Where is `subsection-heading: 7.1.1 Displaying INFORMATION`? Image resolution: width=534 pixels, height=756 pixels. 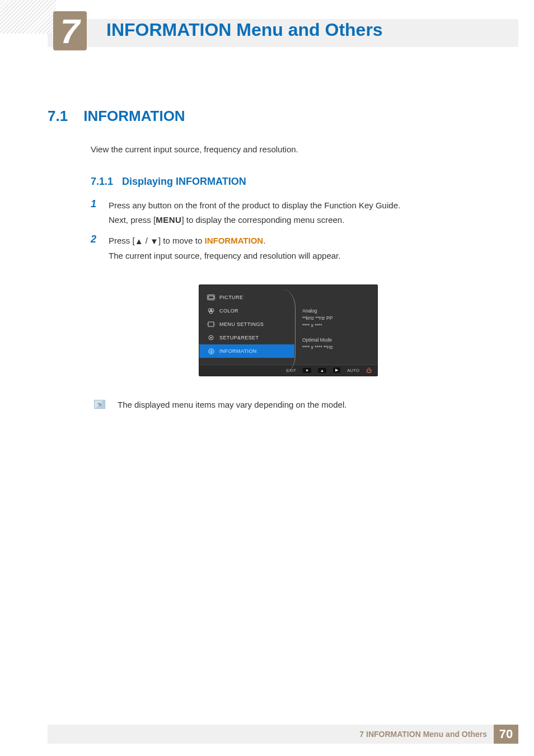
subsection-heading: 7.1.1 Displaying INFORMATION is located at coordinates (168, 181).